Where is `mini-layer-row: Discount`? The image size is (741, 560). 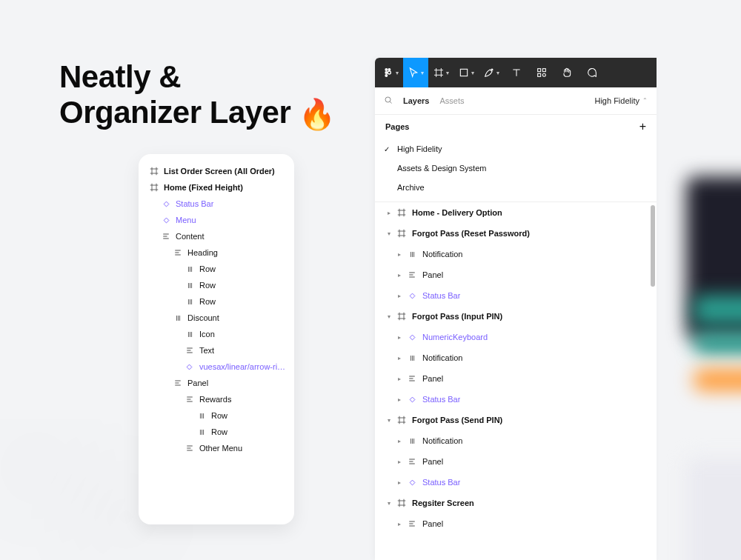 mini-layer-row: Discount is located at coordinates (216, 318).